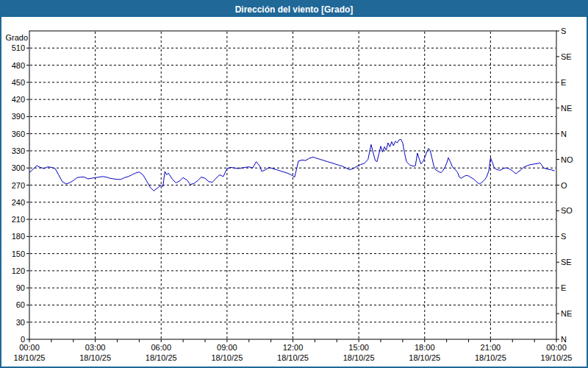 The image size is (588, 368). What do you see at coordinates (227, 347) in the screenshot?
I see `x-axis-time-label: 09:00` at bounding box center [227, 347].